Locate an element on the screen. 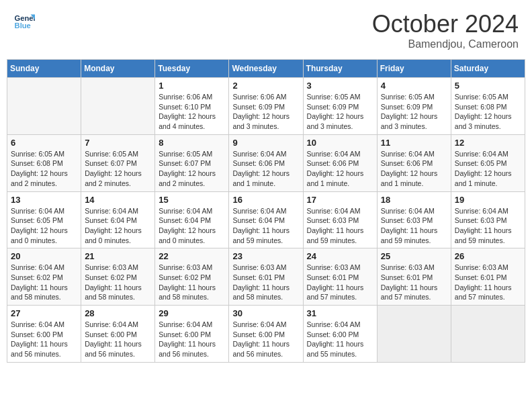 The image size is (532, 411). calendar-header-row: SundayMondayTuesdayWednesdayThursdayFrid… is located at coordinates (266, 68).